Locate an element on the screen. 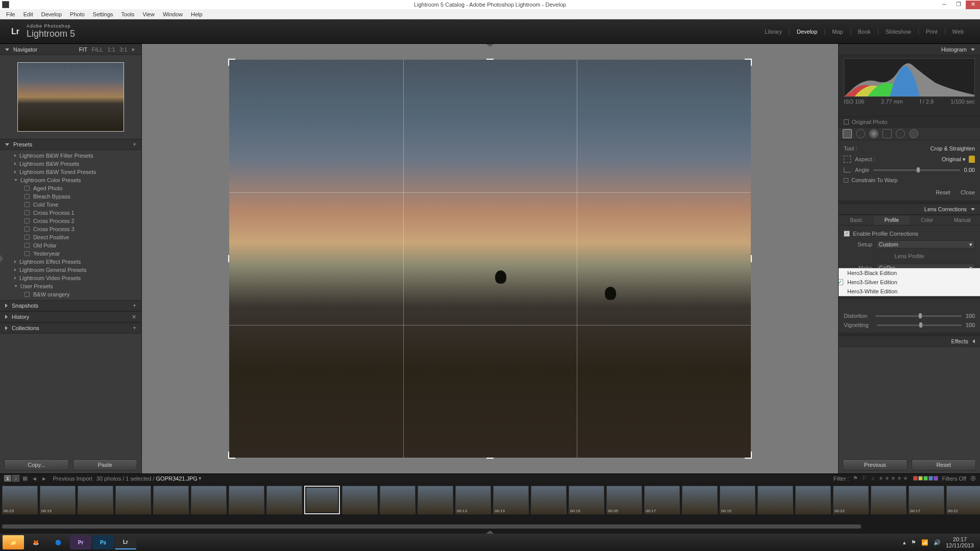 This screenshot has height=551, width=980. bottom-panel-toggle-icon is located at coordinates (490, 532).